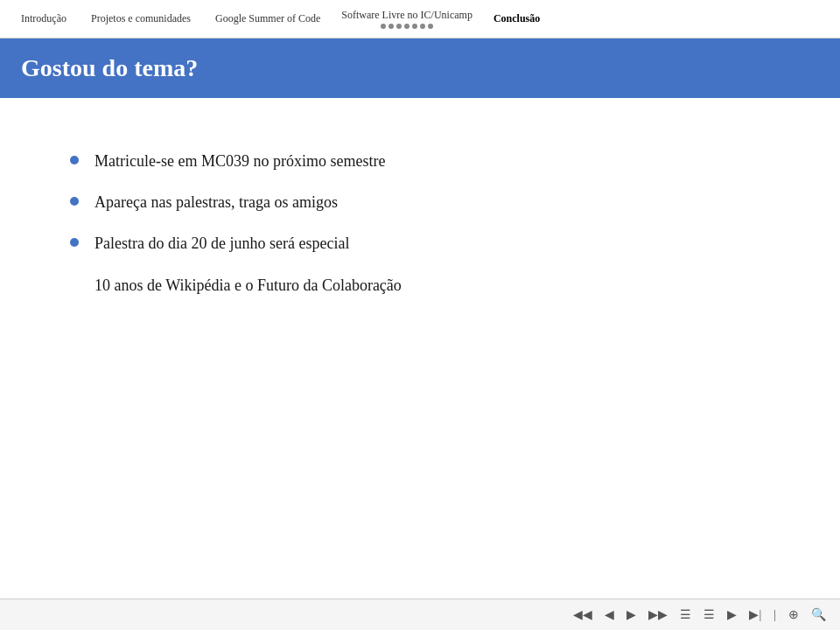 This screenshot has width=840, height=630. I want to click on slide-header: Gostou do tema?, so click(420, 68).